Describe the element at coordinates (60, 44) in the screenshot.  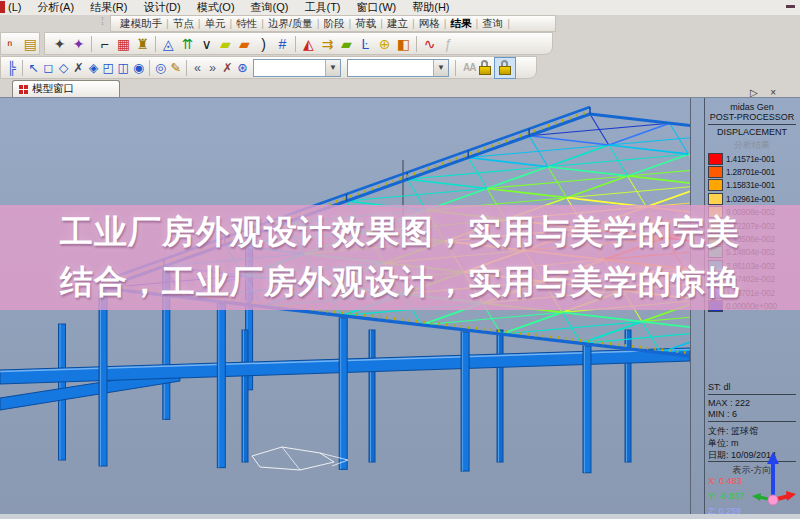
I see `preprocess-mode-icon: ✦` at that location.